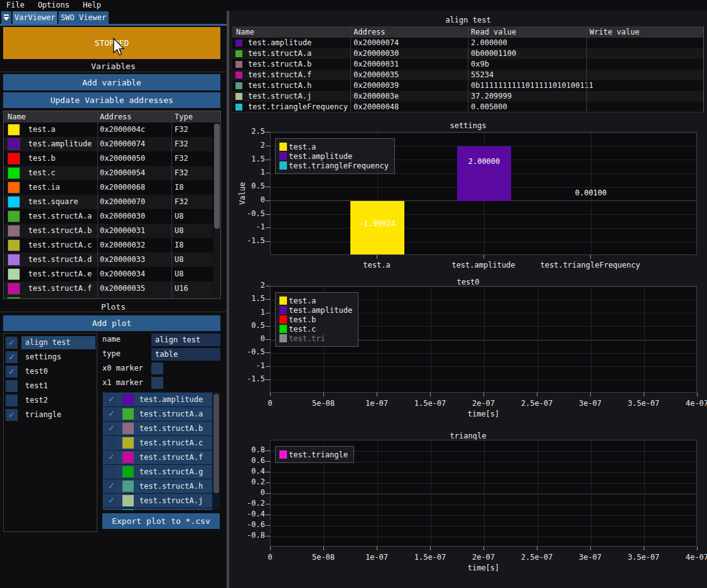 The height and width of the screenshot is (588, 707). Describe the element at coordinates (108, 129) in the screenshot. I see `table-row: test.a0x2000004cF32` at that location.